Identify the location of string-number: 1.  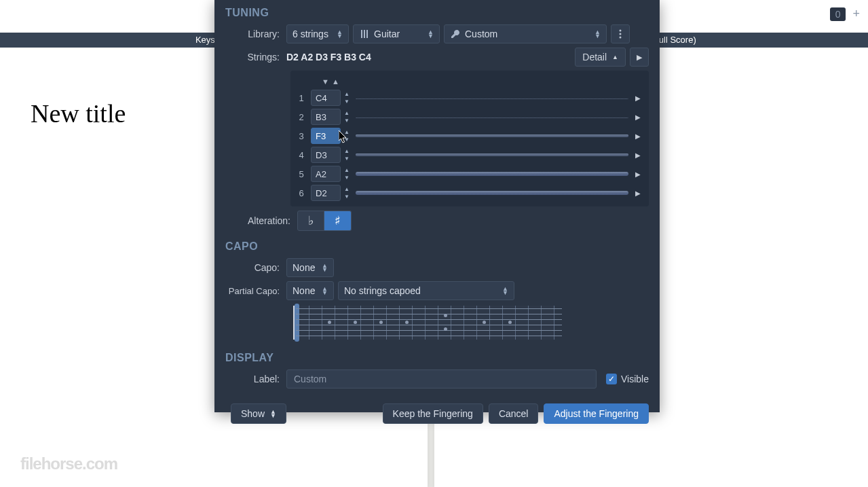
(301, 98).